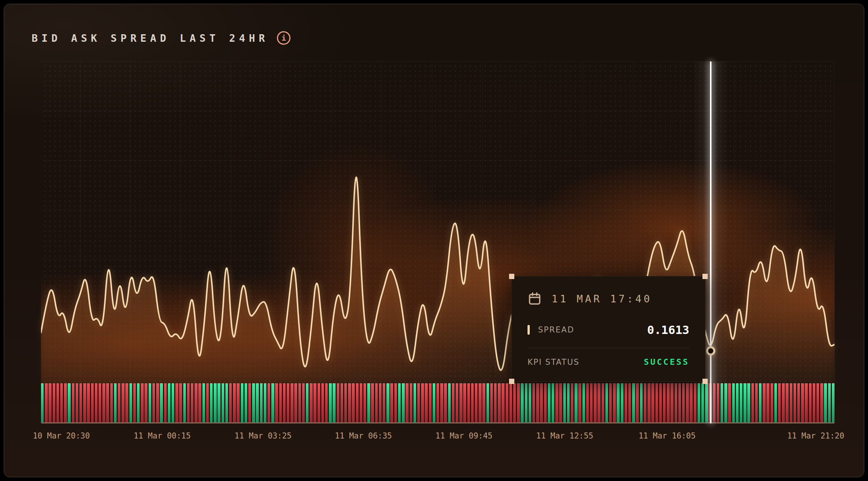 The width and height of the screenshot is (868, 481). I want to click on x-axis-tick-label: 11 Mar 00:15, so click(162, 436).